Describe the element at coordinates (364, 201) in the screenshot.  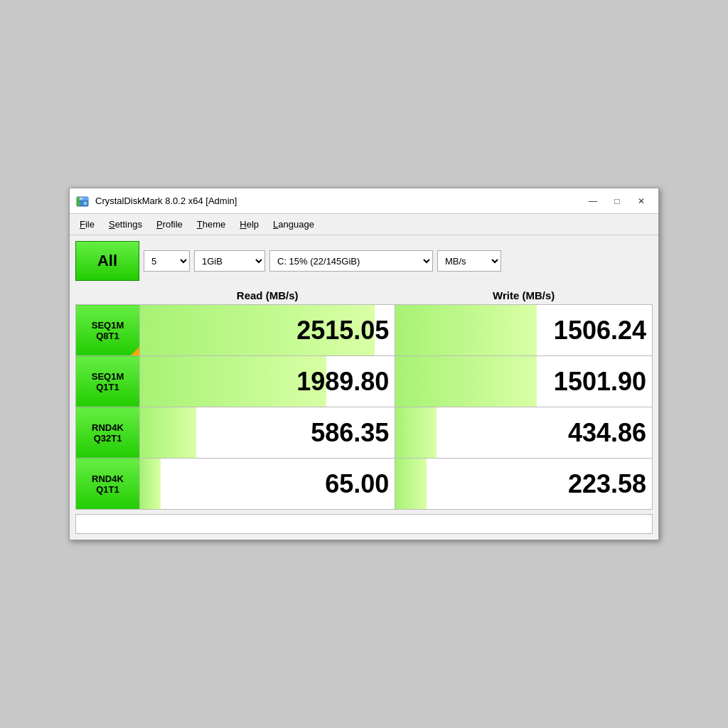
I see `title-bar: CrystalDiskMark 8.0.2 x64 [Admin] — □ ✕` at that location.